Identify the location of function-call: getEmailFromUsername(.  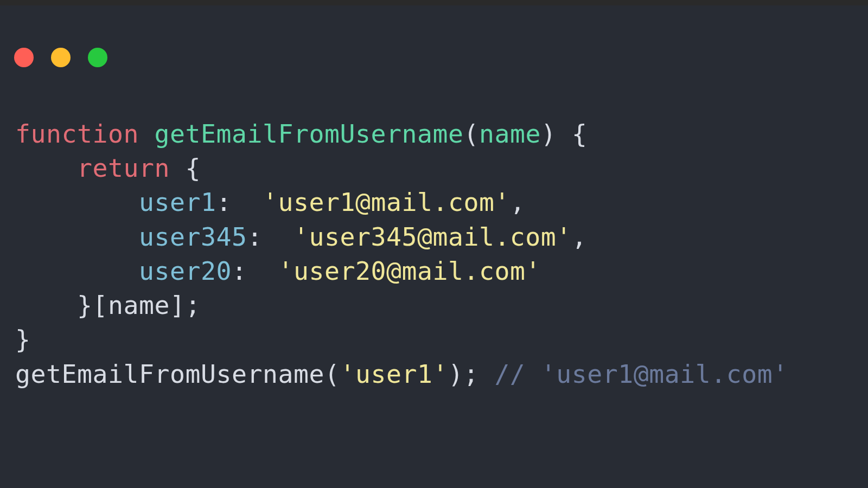
(177, 374).